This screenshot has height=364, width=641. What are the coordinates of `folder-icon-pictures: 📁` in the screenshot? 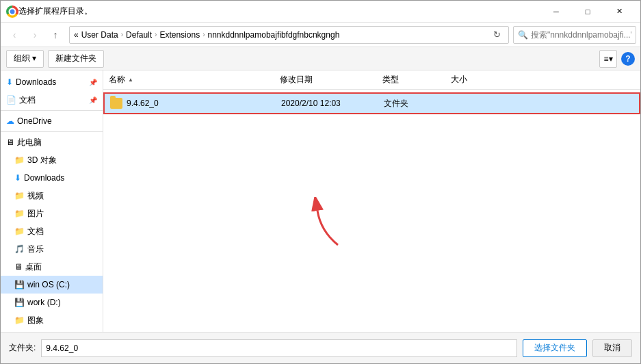 It's located at (19, 213).